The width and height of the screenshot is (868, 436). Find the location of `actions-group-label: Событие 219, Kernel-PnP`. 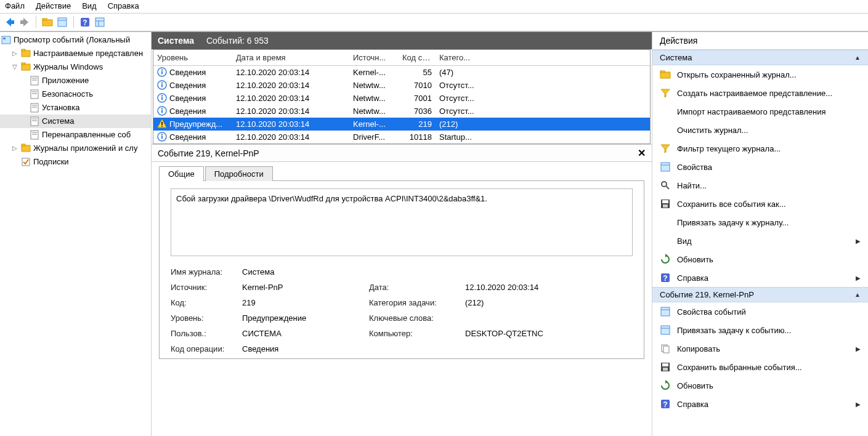

actions-group-label: Событие 219, Kernel-PnP is located at coordinates (707, 294).